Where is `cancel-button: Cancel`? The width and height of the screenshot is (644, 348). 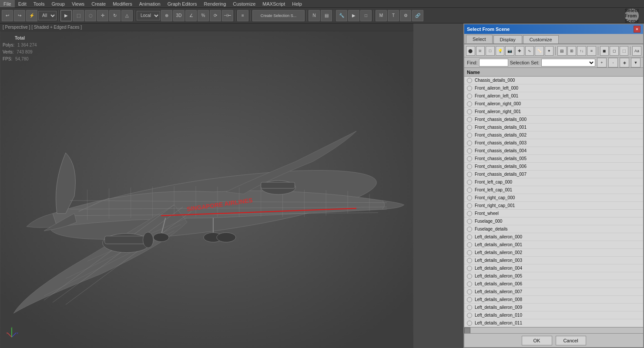 cancel-button: Cancel is located at coordinates (571, 341).